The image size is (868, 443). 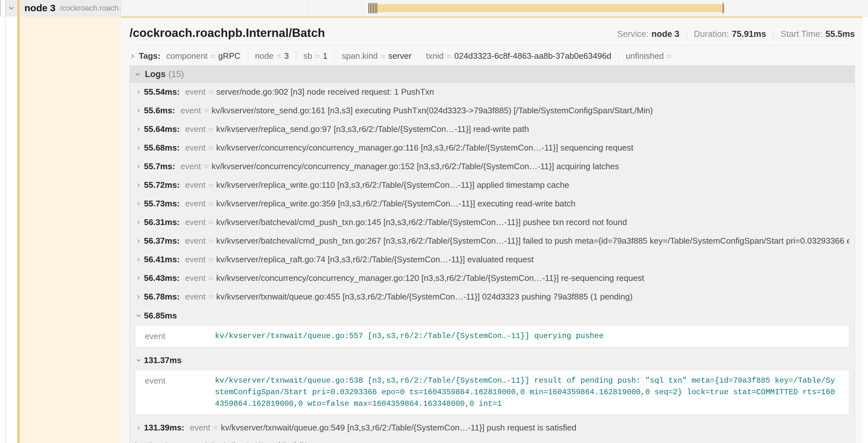 What do you see at coordinates (840, 34) in the screenshot?
I see `meta-value: 55.5ms` at bounding box center [840, 34].